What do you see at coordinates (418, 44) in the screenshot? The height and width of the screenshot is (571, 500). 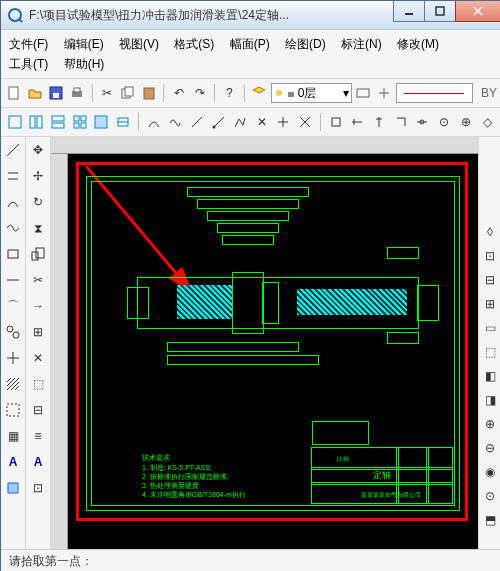 I see `menu-modify: 修改(M)` at bounding box center [418, 44].